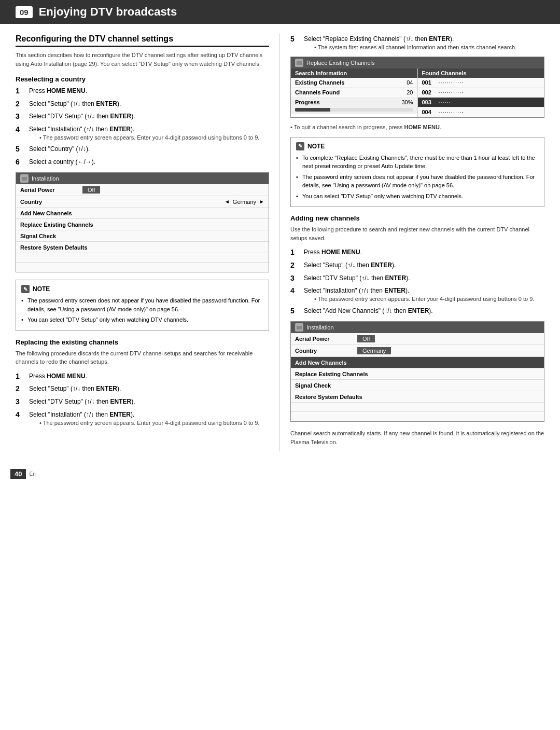 Image resolution: width=560 pixels, height=730 pixels. Describe the element at coordinates (320, 327) in the screenshot. I see `installation-screen-2-title: Installation` at that location.